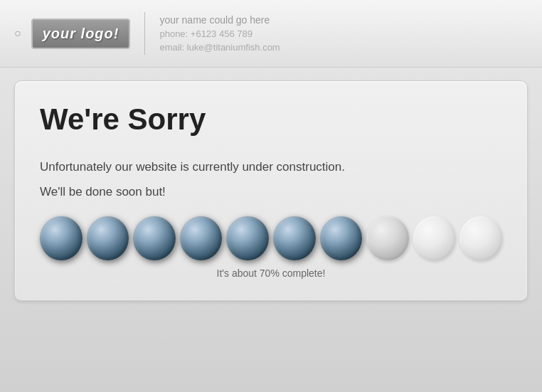 This screenshot has width=542, height=392. Describe the element at coordinates (218, 167) in the screenshot. I see `construction-message: Unfortunately our website is currently u…` at that location.